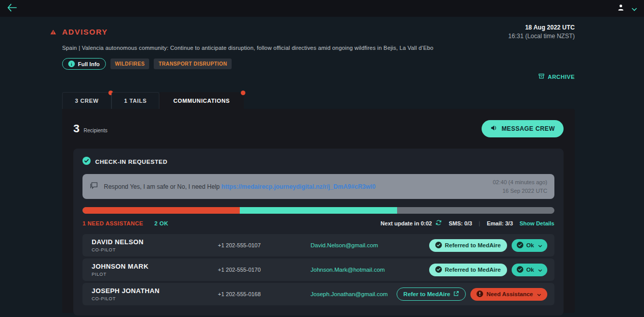 Image resolution: width=644 pixels, height=317 pixels. Describe the element at coordinates (370, 245) in the screenshot. I see `crew-email-link: David.Nelson@gmail.com` at that location.